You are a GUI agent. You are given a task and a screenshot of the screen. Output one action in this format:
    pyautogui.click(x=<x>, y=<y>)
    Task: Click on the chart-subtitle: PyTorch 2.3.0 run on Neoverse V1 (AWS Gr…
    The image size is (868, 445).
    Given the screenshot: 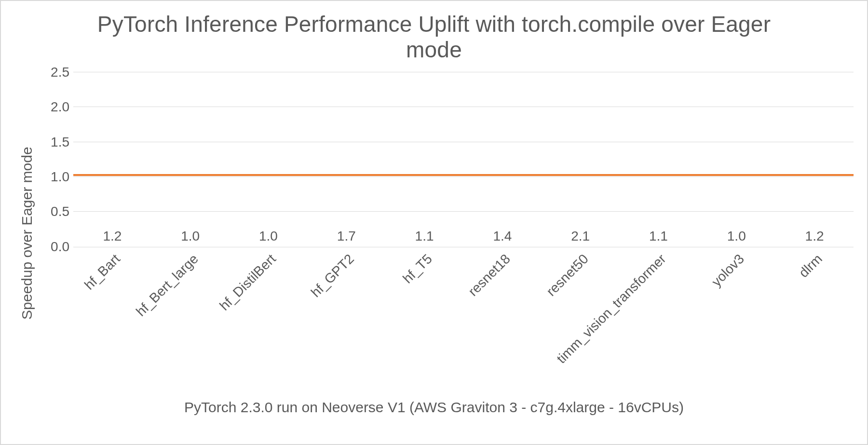 What is the action you would take?
    pyautogui.click(x=434, y=407)
    